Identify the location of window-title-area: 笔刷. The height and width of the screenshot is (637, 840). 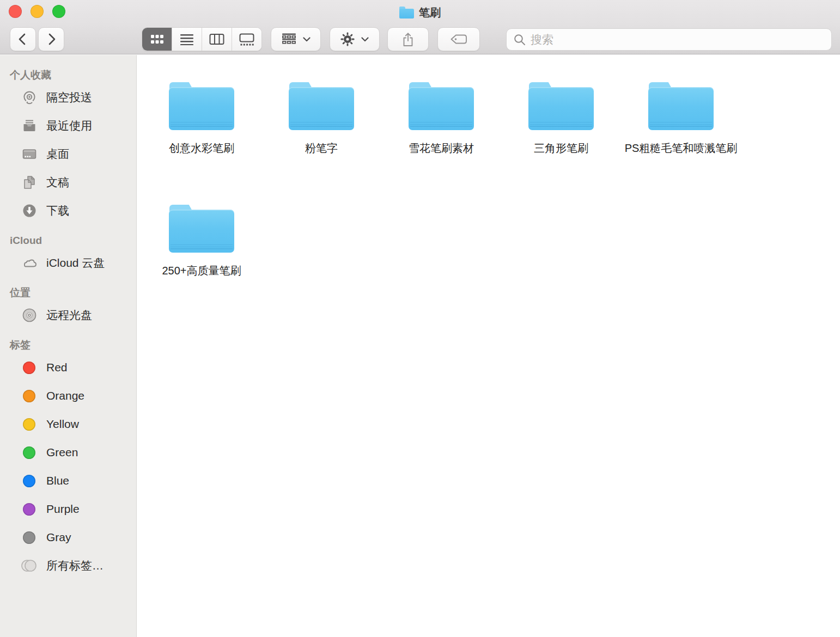
(420, 13).